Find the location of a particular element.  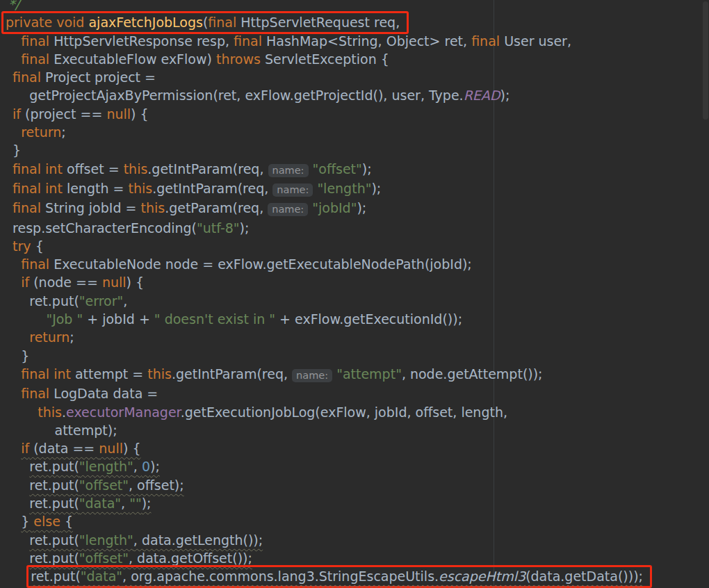

code-token: "" is located at coordinates (135, 503).